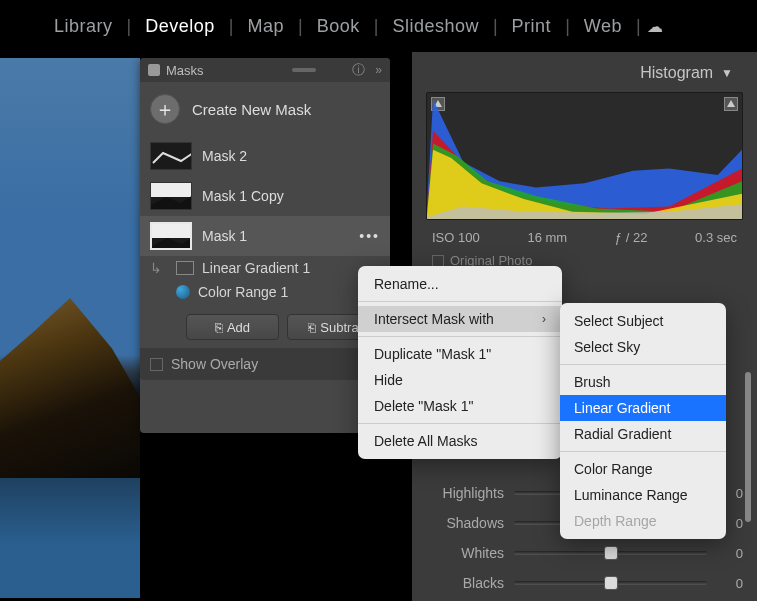 The width and height of the screenshot is (757, 601). I want to click on exif-shutter: 0.3 sec, so click(716, 238).